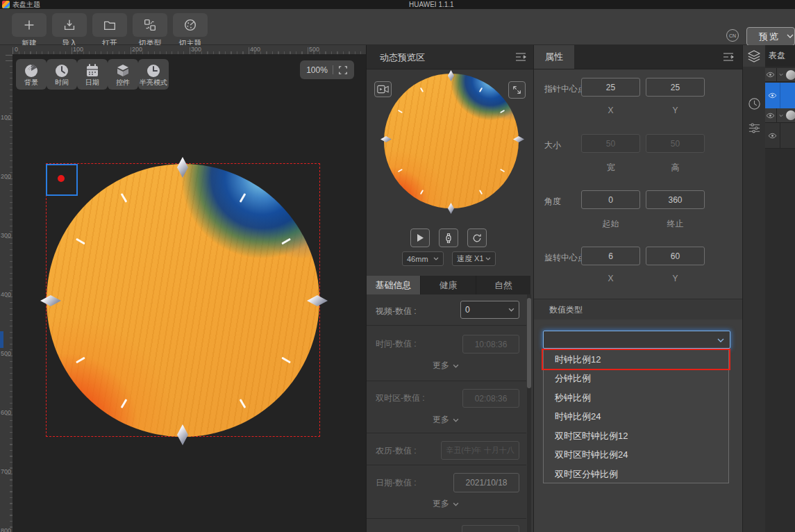 This screenshot has height=532, width=795. What do you see at coordinates (418, 259) in the screenshot?
I see `watch-size-value: 46mm` at bounding box center [418, 259].